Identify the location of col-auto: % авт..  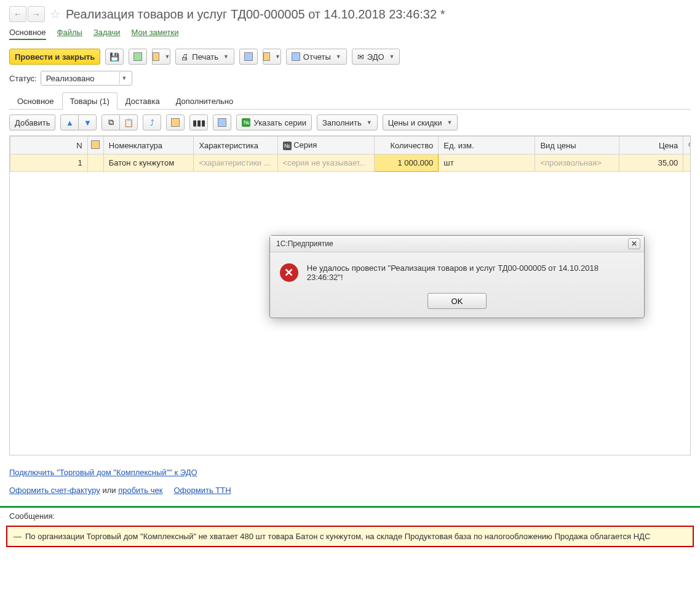
(687, 145).